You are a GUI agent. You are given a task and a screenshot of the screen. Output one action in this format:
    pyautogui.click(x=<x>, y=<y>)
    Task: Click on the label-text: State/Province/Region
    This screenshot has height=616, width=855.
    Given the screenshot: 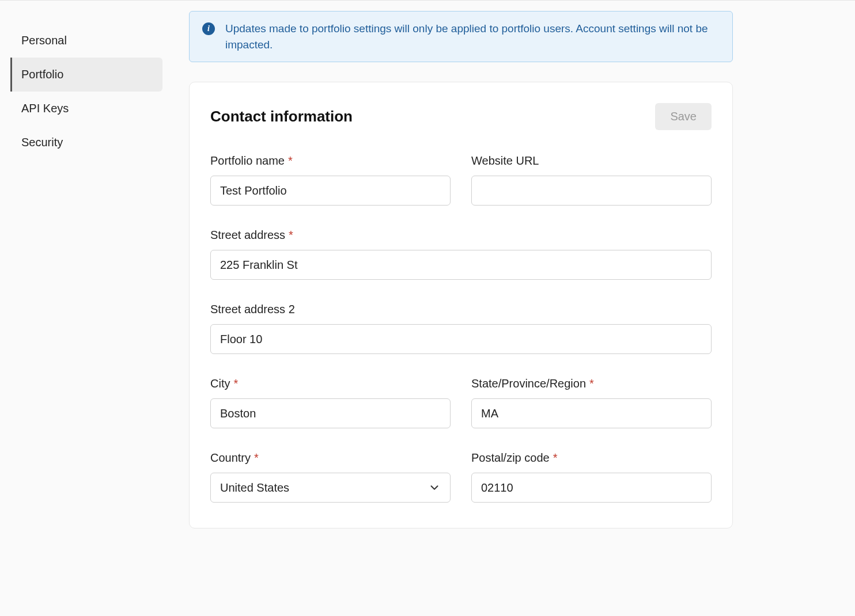 What is the action you would take?
    pyautogui.click(x=529, y=383)
    